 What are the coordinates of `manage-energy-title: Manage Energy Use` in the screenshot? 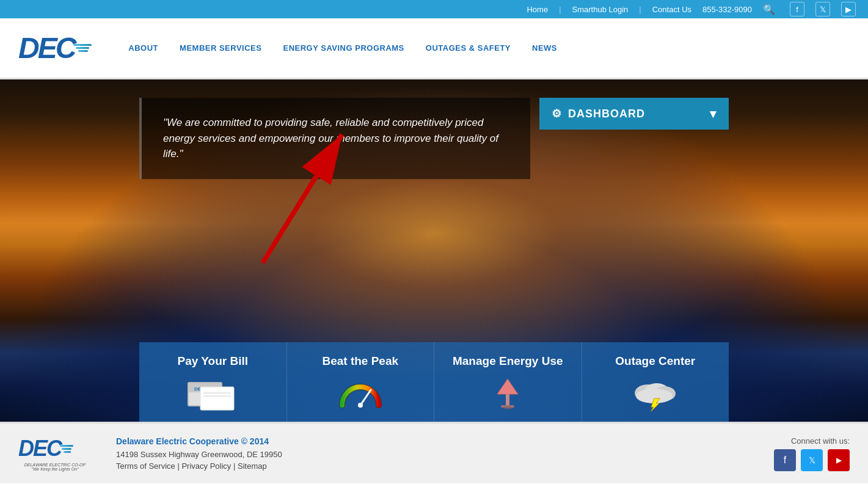 It's located at (508, 361).